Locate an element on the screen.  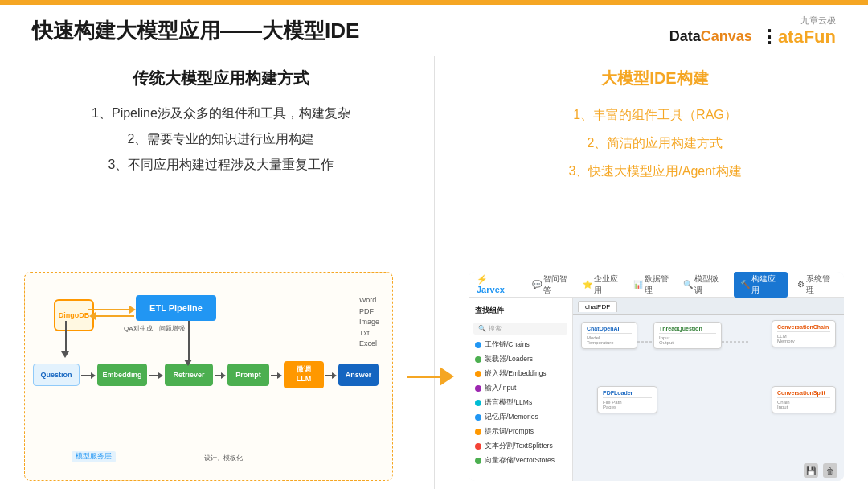
canvas-node-threadq: ThreadQuestion InputOutput is located at coordinates (688, 335).